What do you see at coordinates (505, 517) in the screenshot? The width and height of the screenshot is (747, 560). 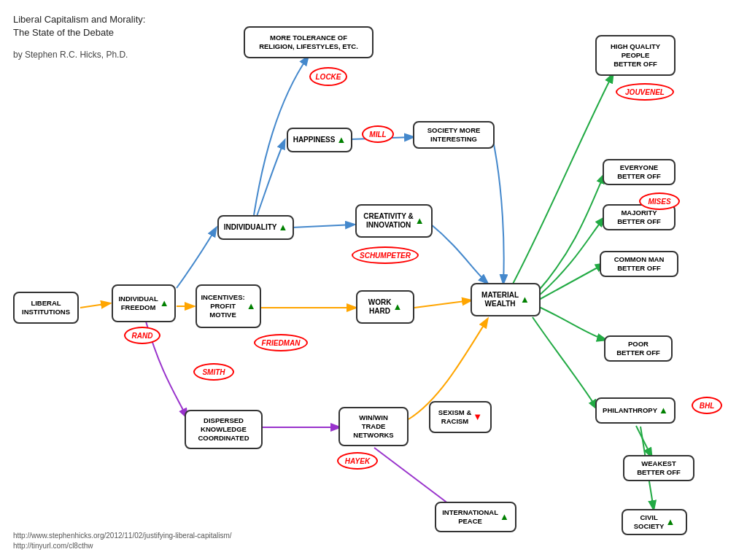 I see `up-arrow-international-peace: ▲` at bounding box center [505, 517].